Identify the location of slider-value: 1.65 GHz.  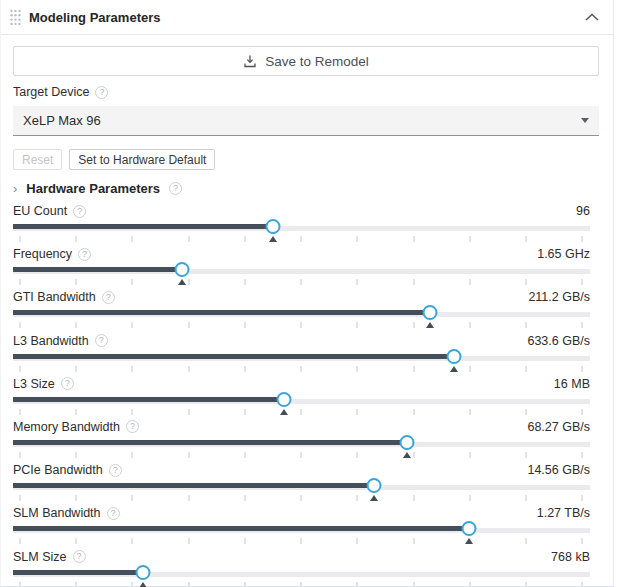
(564, 254).